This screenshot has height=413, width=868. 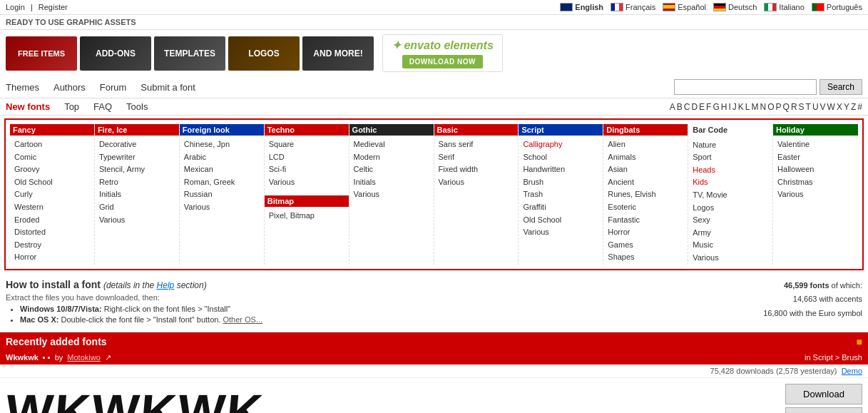 What do you see at coordinates (561, 170) in the screenshot?
I see `cat-item: Handwritten` at bounding box center [561, 170].